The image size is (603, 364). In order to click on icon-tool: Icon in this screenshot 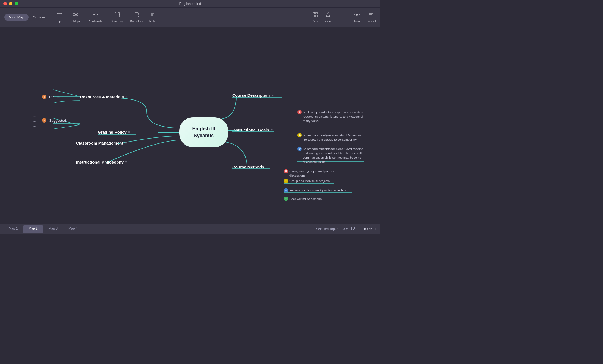, I will do `click(357, 17)`.